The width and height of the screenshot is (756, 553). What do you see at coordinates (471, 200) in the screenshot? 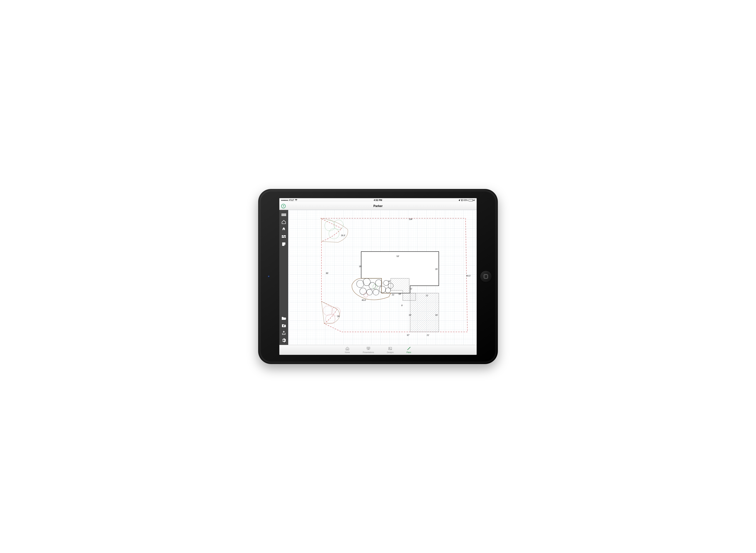
I see `battery-icon` at bounding box center [471, 200].